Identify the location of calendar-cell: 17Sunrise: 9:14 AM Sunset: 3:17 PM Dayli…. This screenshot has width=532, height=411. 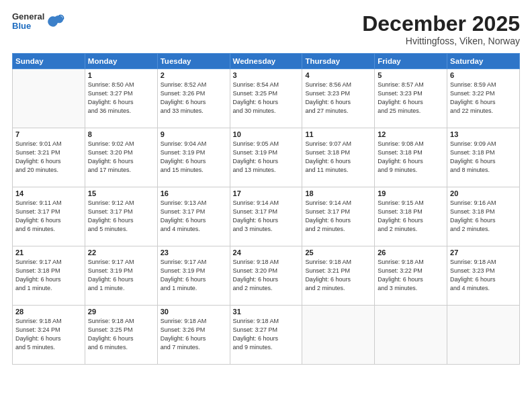
(266, 217).